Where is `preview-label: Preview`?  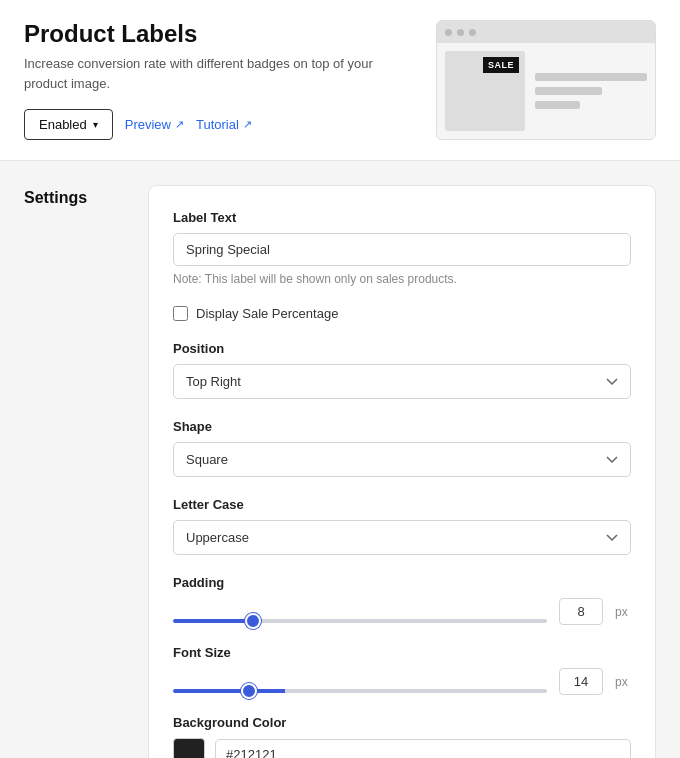 preview-label: Preview is located at coordinates (148, 124).